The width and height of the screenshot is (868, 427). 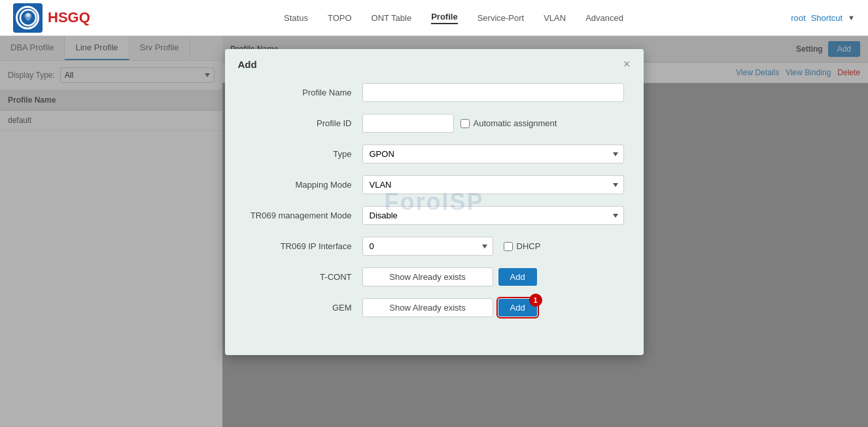 What do you see at coordinates (444, 18) in the screenshot?
I see `nav-profile: Profile` at bounding box center [444, 18].